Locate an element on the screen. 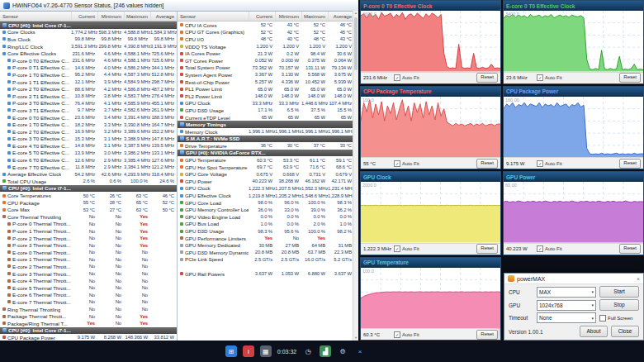 This screenshot has height=362, width=644. sensor-row: CPU I/O48 °C40 °C48 °C43 °C is located at coordinates (266, 40).